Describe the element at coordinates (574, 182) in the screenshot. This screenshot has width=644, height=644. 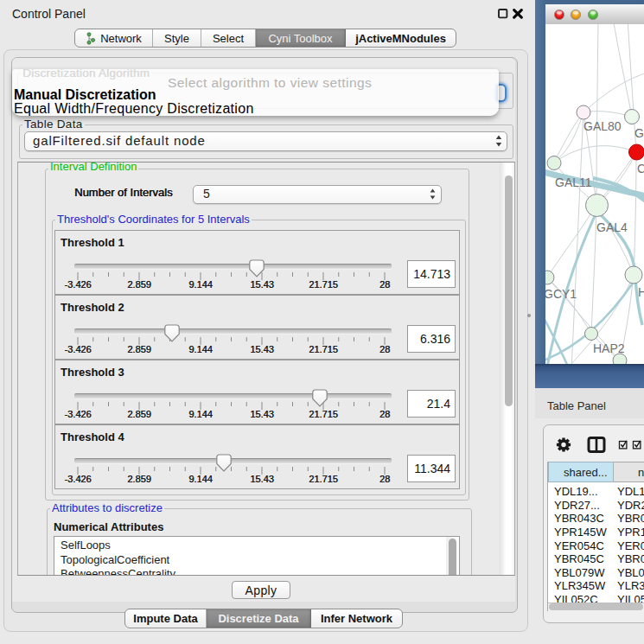
I see `svg-text: GAL11` at that location.